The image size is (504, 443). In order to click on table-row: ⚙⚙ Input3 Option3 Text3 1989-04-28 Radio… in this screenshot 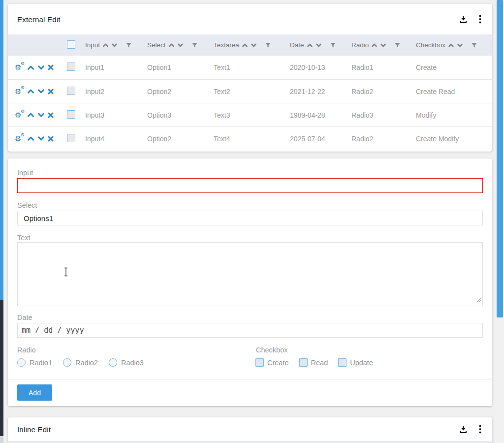, I will do `click(250, 115)`.